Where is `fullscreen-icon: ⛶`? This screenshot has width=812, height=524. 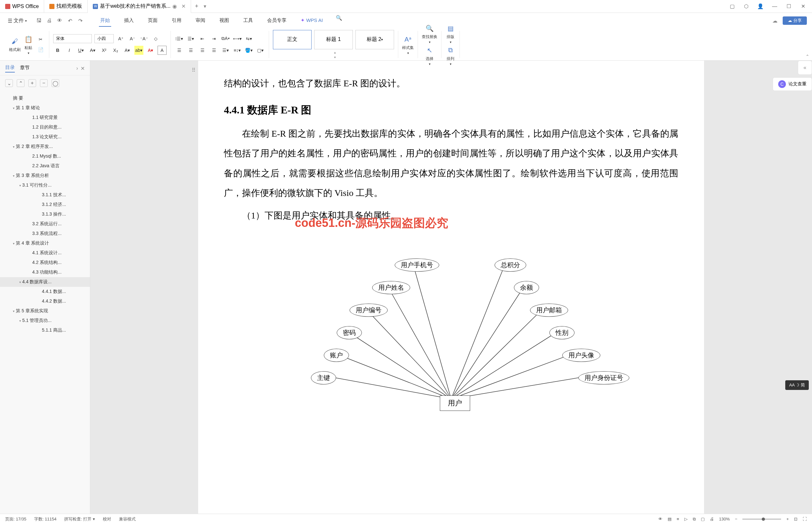 fullscreen-icon: ⛶ is located at coordinates (805, 519).